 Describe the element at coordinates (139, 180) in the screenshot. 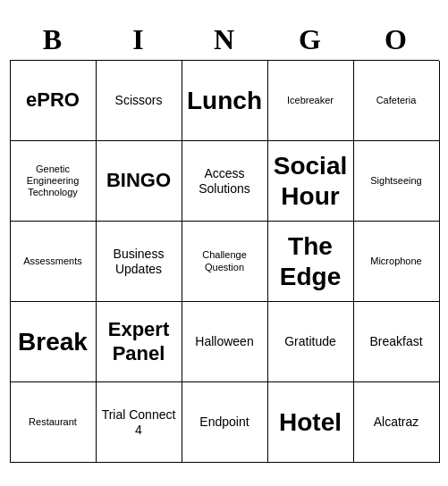

I see `cell-text-r1-c1: BINGO` at that location.